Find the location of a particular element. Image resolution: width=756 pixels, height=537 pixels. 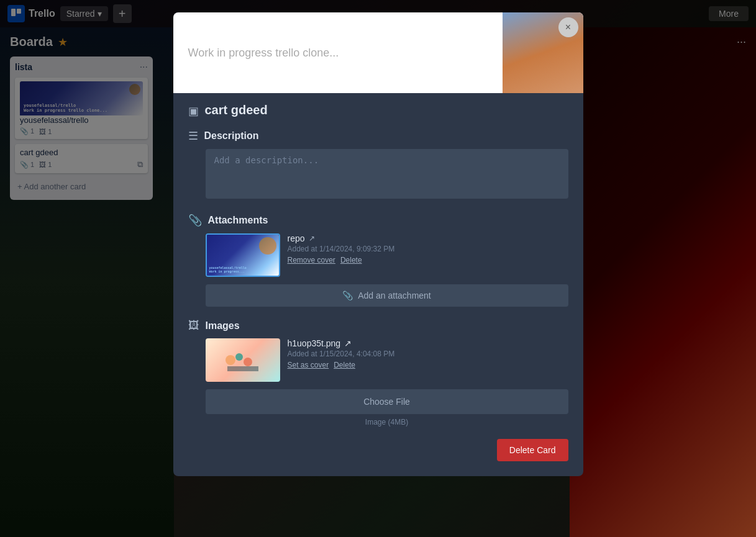

attachment-thumbnail: yousefelassal/trelloWork in progress... is located at coordinates (243, 255).